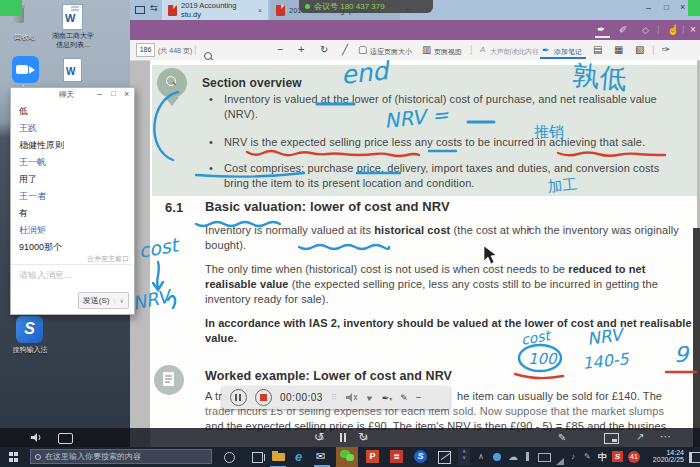  What do you see at coordinates (172, 83) in the screenshot?
I see `section-overview-icon` at bounding box center [172, 83].